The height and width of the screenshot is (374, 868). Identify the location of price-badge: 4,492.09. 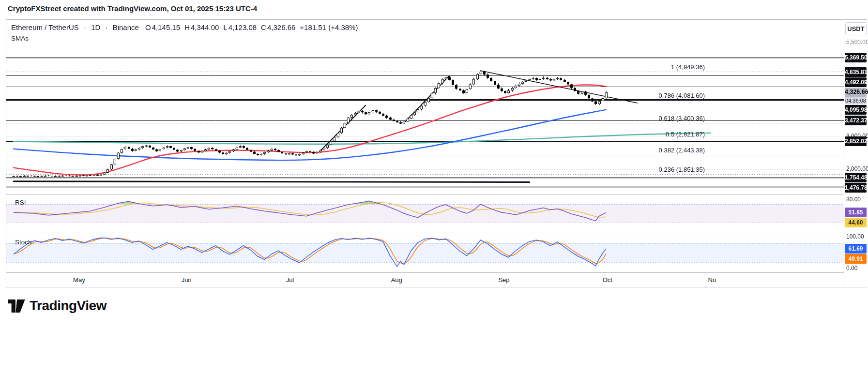
(856, 82).